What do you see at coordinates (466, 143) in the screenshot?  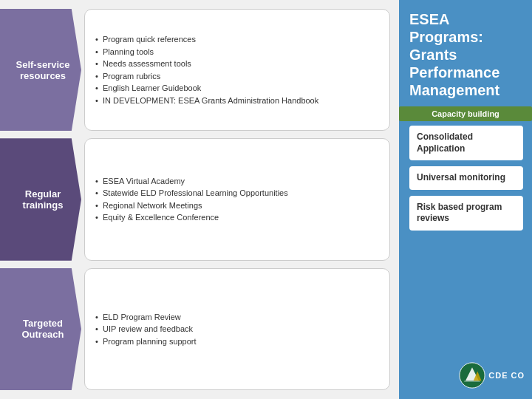 I see `consolidated-application: Consolidated Application` at bounding box center [466, 143].